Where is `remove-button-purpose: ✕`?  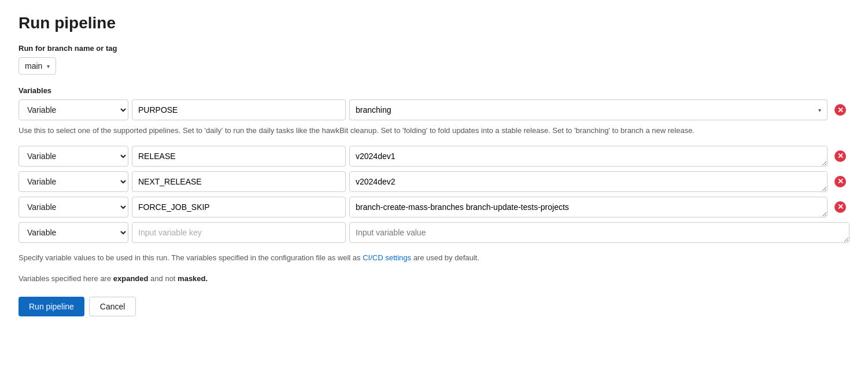
remove-button-purpose: ✕ is located at coordinates (840, 110).